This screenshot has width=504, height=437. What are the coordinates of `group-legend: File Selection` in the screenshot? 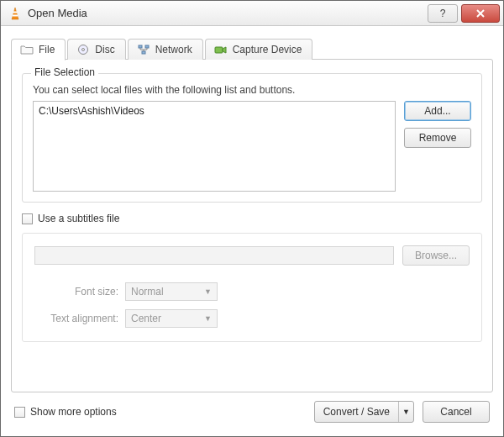 It's located at (65, 72).